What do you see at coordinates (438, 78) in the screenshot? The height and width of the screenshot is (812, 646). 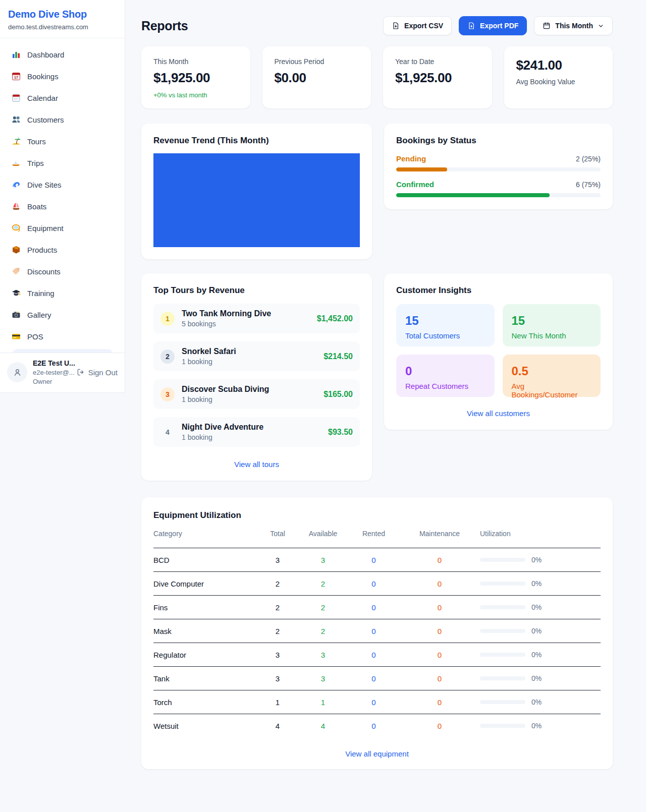 I see `stat-value: $1,925.00` at bounding box center [438, 78].